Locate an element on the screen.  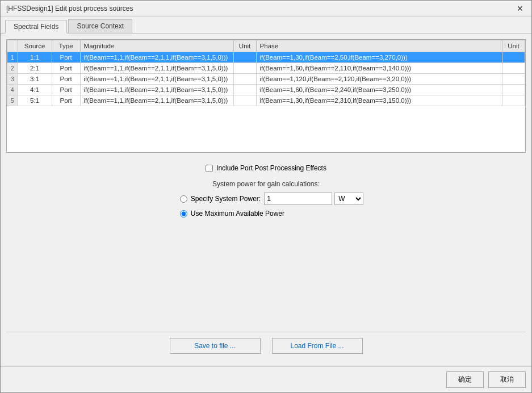
specify-power-radio is located at coordinates (184, 199).